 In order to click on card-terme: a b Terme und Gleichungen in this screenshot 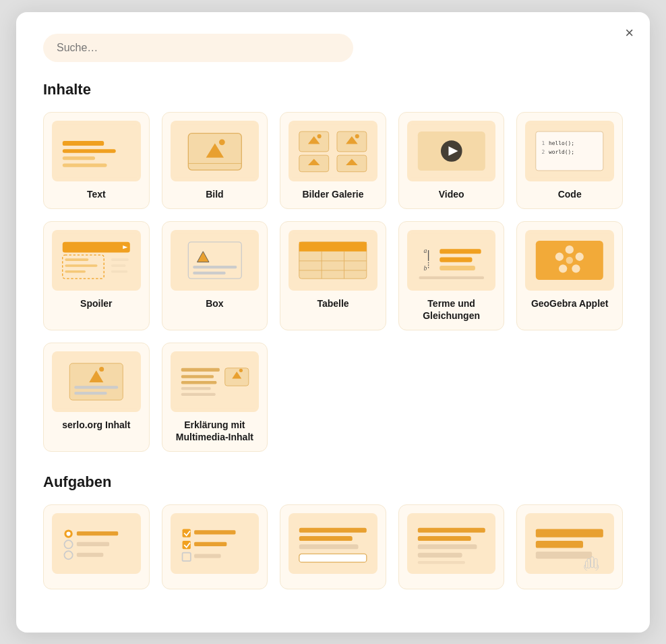, I will do `click(452, 276)`.